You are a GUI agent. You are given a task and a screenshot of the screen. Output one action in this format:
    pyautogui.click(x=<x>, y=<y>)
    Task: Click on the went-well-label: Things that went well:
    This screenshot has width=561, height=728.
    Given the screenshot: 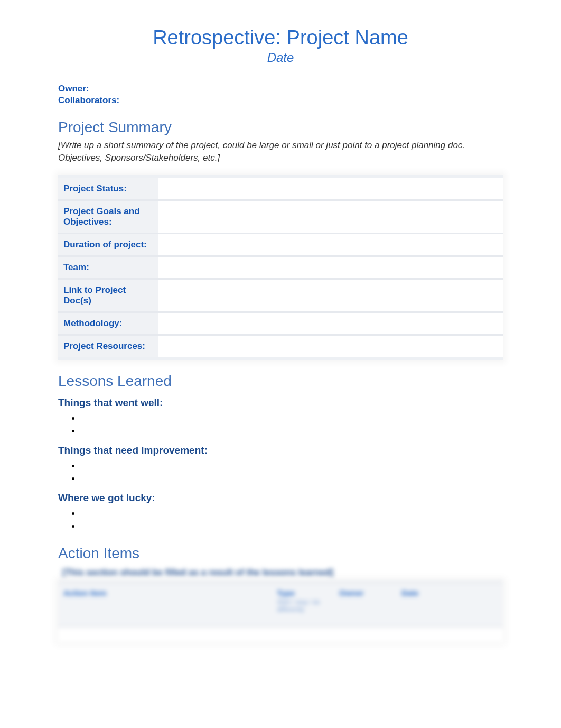 What is the action you would take?
    pyautogui.click(x=280, y=403)
    